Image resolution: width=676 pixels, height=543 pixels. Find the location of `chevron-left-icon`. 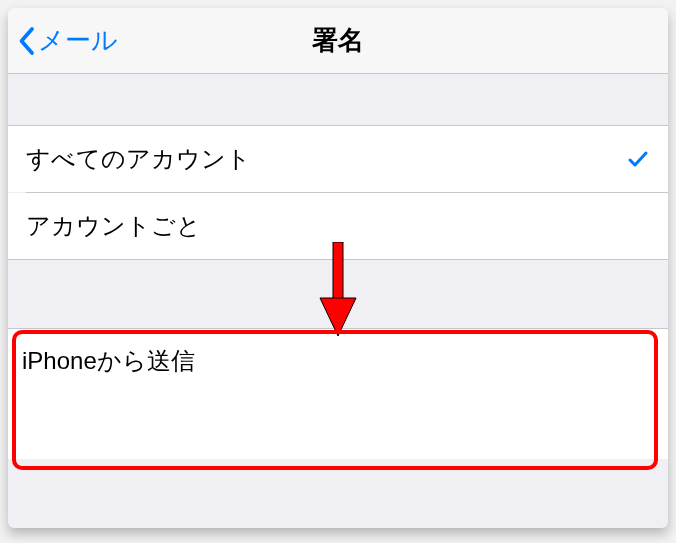

chevron-left-icon is located at coordinates (26, 41).